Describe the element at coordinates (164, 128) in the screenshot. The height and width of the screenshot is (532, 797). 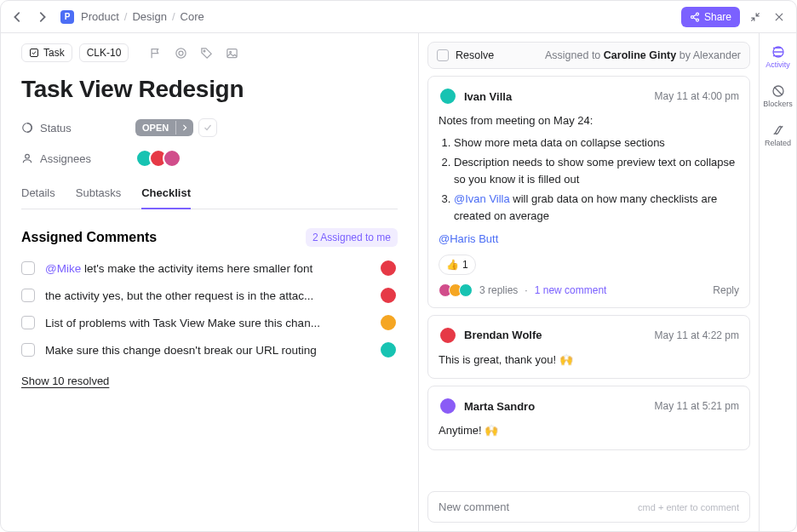
I see `status-pill: OPEN` at that location.